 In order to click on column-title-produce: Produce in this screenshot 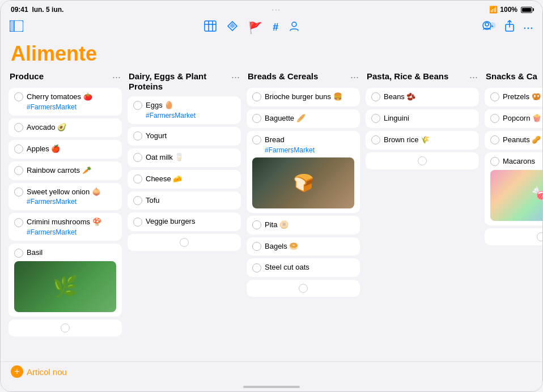, I will do `click(60, 76)`.